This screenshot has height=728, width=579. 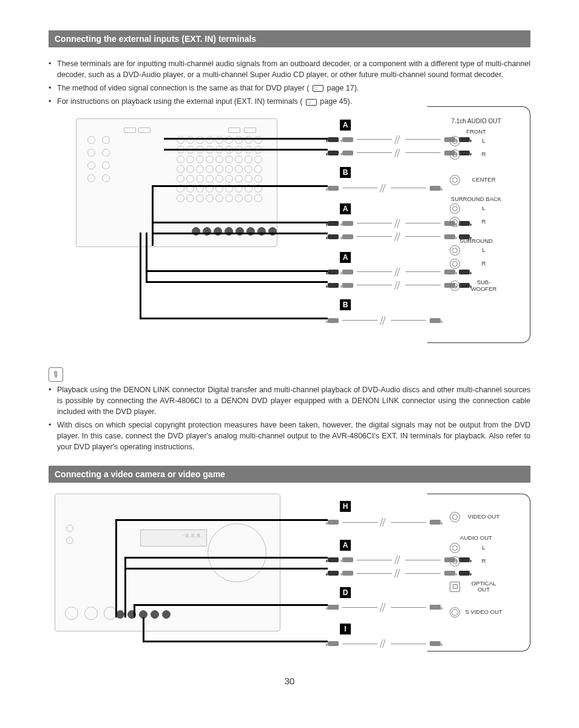 What do you see at coordinates (237, 553) in the screenshot?
I see `volume-dial` at bounding box center [237, 553].